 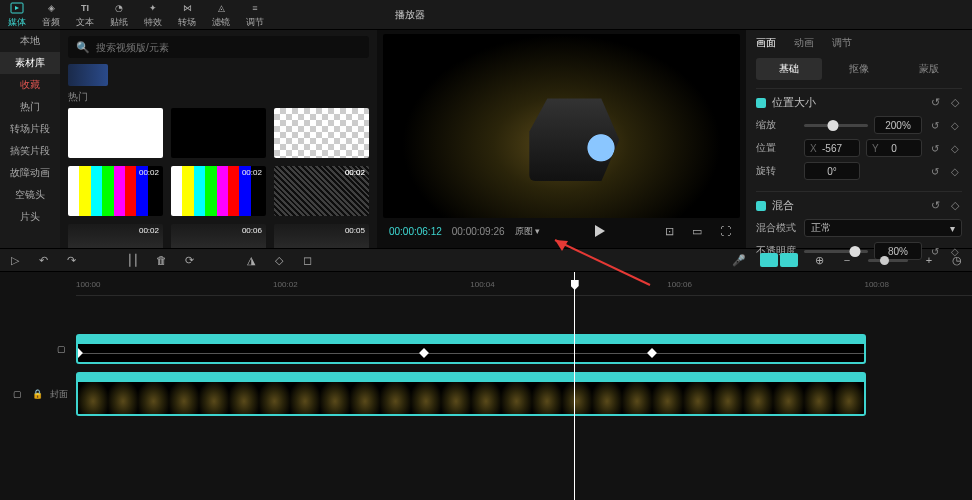 I want to click on align-icon: ⊕, so click(x=819, y=260).